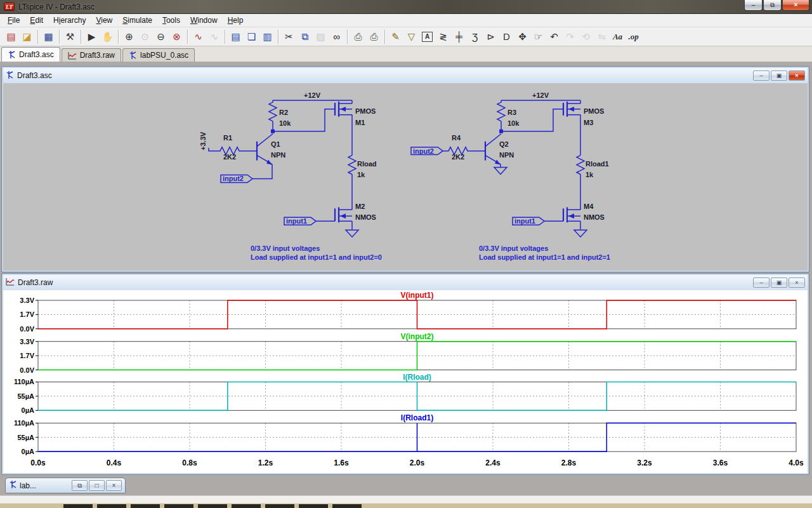  Describe the element at coordinates (514, 248) in the screenshot. I see `right-note-line1: 0/3.3V input voltages` at that location.